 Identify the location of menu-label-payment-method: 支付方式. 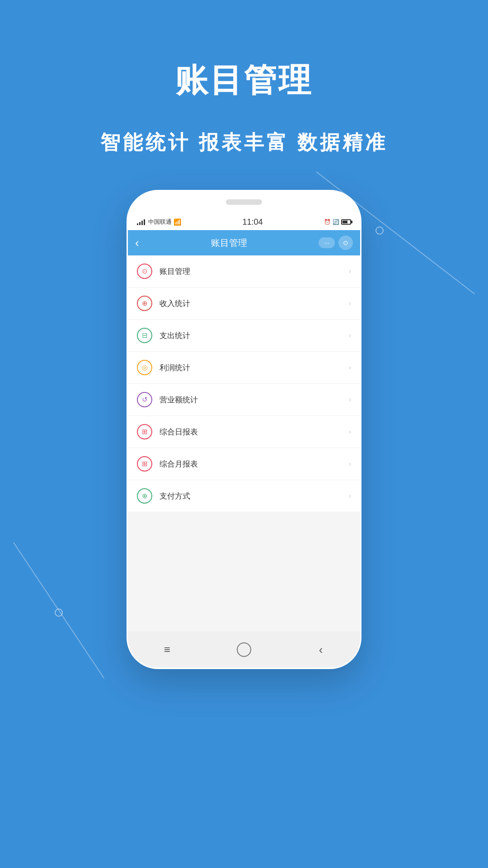
(254, 496).